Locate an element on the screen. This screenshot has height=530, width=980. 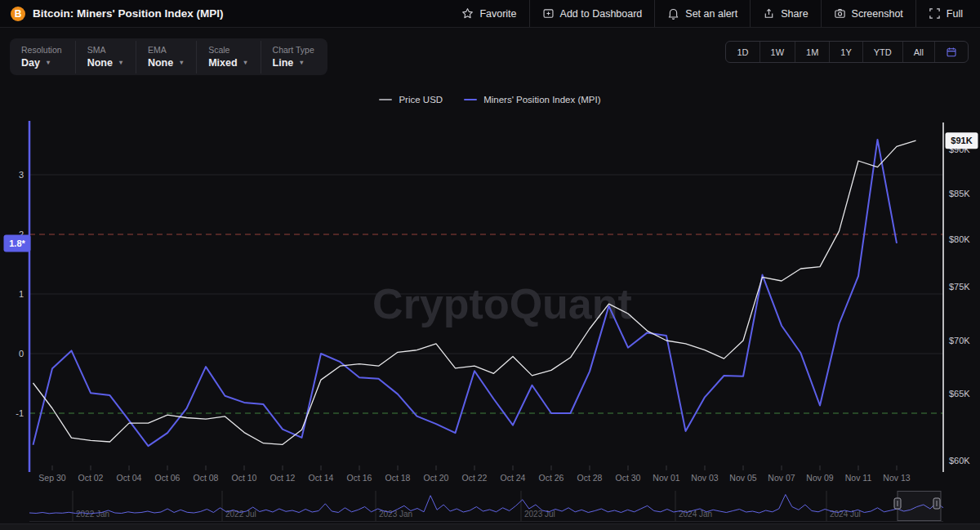
action-screenshot: Screenshot is located at coordinates (868, 13).